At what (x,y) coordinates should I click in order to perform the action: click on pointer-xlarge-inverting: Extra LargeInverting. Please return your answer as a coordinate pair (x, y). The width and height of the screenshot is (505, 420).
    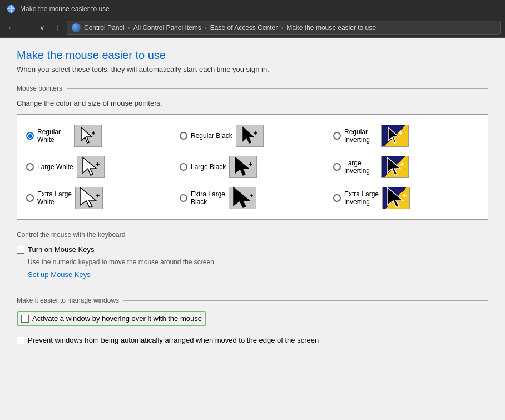
    Looking at the image, I should click on (406, 198).